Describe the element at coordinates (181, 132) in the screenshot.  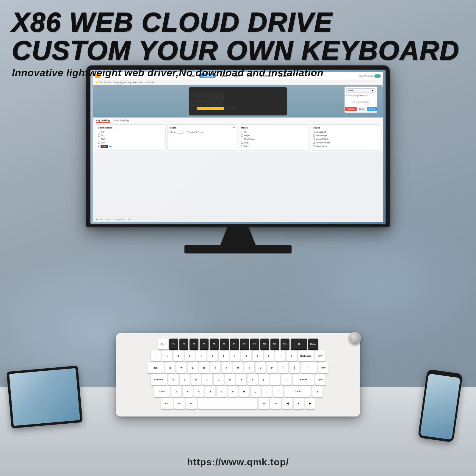
I see `loop-input` at that location.